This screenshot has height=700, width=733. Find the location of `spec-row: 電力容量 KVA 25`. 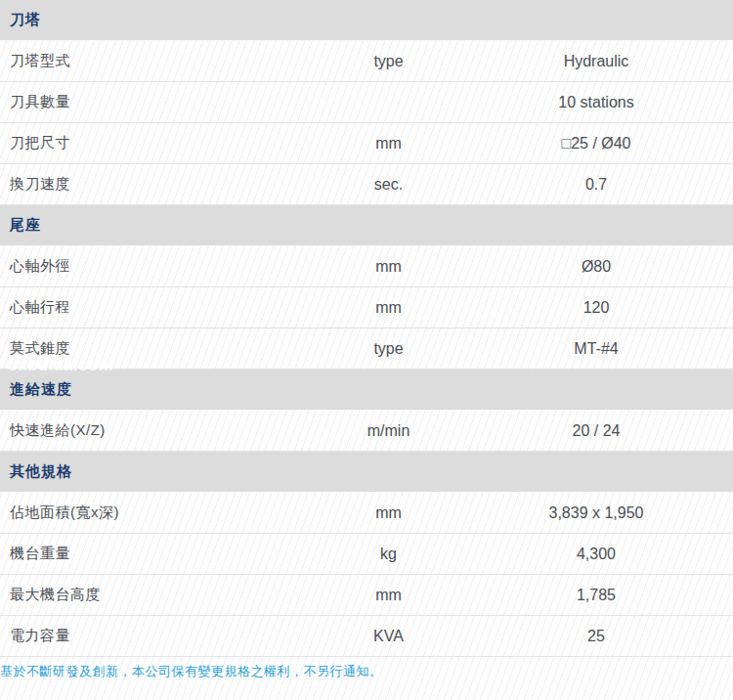

spec-row: 電力容量 KVA 25 is located at coordinates (366, 636).